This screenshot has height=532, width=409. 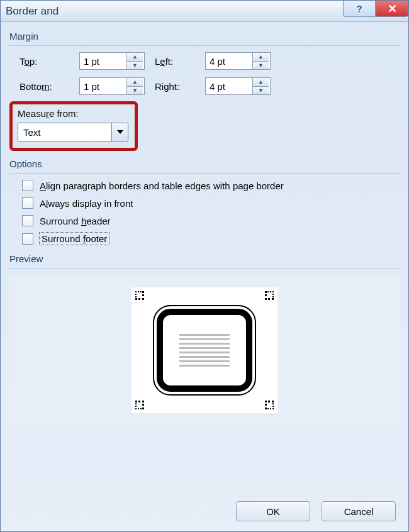 I want to click on margin-bottom-spinner: ▲ ▼, so click(x=112, y=86).